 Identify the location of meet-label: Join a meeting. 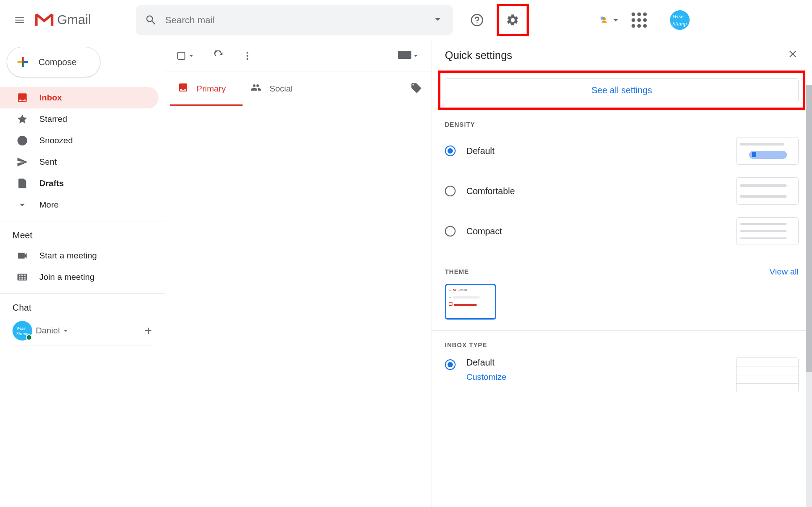
(67, 277).